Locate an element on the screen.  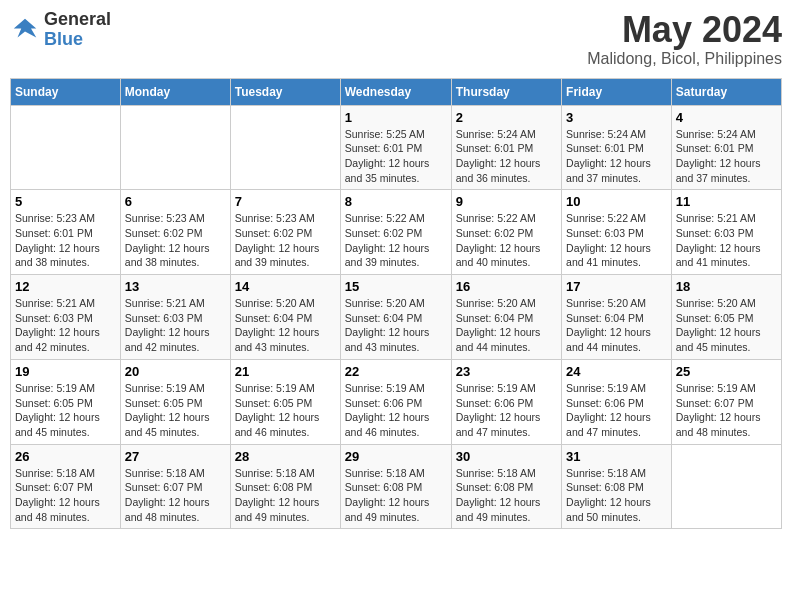
day-detail: Sunrise: 5:18 AM Sunset: 6:07 PM Dayligh… is located at coordinates (66, 496).